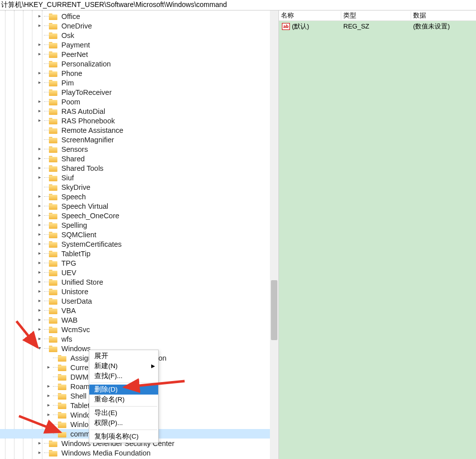 This screenshot has height=459, width=476. I want to click on tree-row: ▸Siuf, so click(139, 178).